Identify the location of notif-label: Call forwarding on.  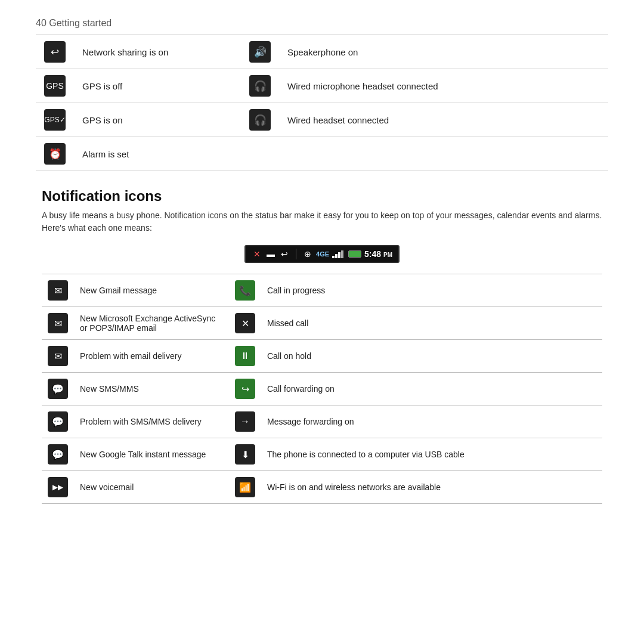
(432, 389).